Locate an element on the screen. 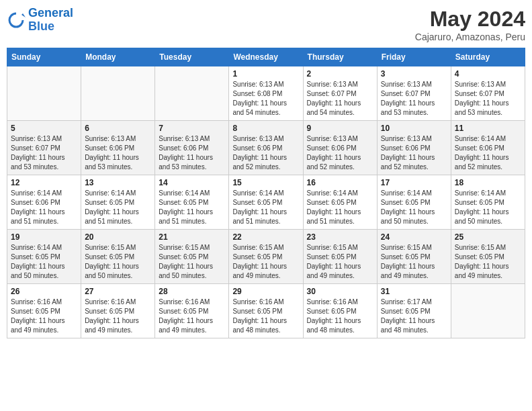 This screenshot has width=532, height=411. calendar-week-row: 26Sunrise: 6:16 AM Sunset: 6:05 PM Dayli… is located at coordinates (266, 312).